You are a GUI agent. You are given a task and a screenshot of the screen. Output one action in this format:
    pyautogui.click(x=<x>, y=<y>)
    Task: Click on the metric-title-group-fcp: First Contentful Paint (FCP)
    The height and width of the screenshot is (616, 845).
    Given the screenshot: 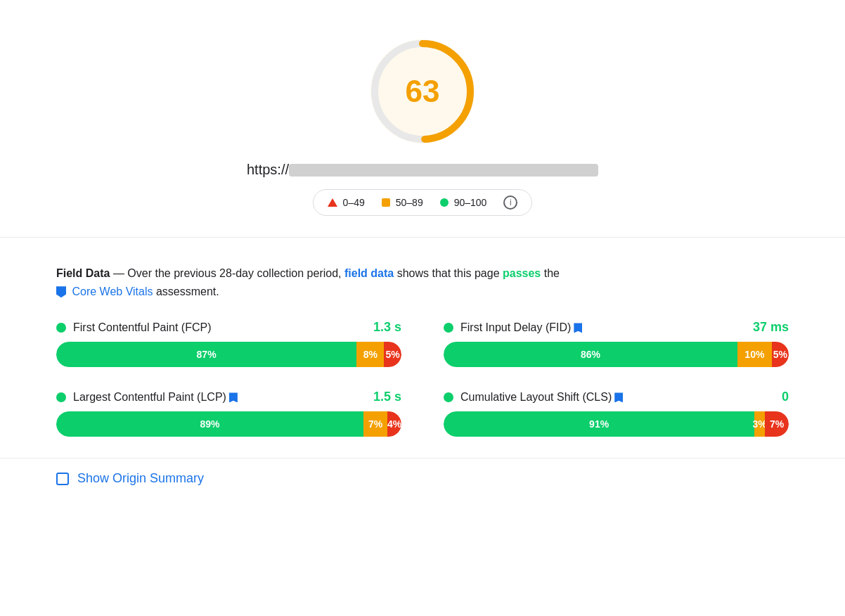 What is the action you would take?
    pyautogui.click(x=134, y=328)
    